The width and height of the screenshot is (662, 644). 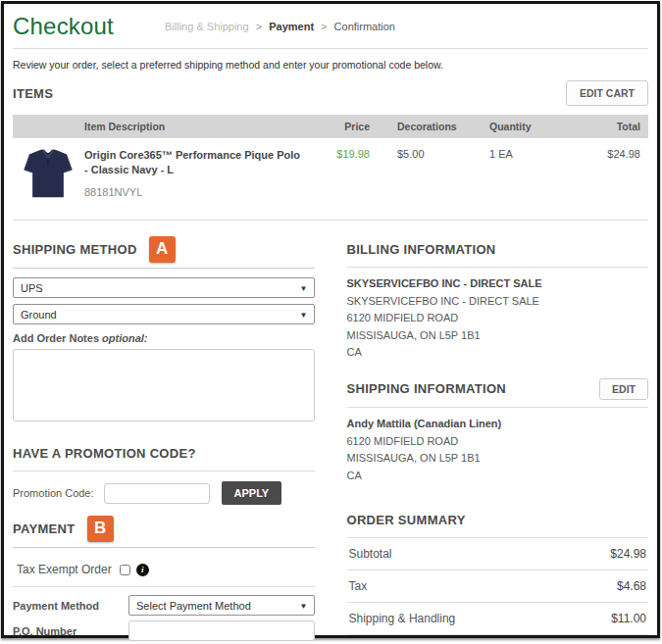 What do you see at coordinates (331, 65) in the screenshot?
I see `intro-text: Review your order, select a preferred sh…` at bounding box center [331, 65].